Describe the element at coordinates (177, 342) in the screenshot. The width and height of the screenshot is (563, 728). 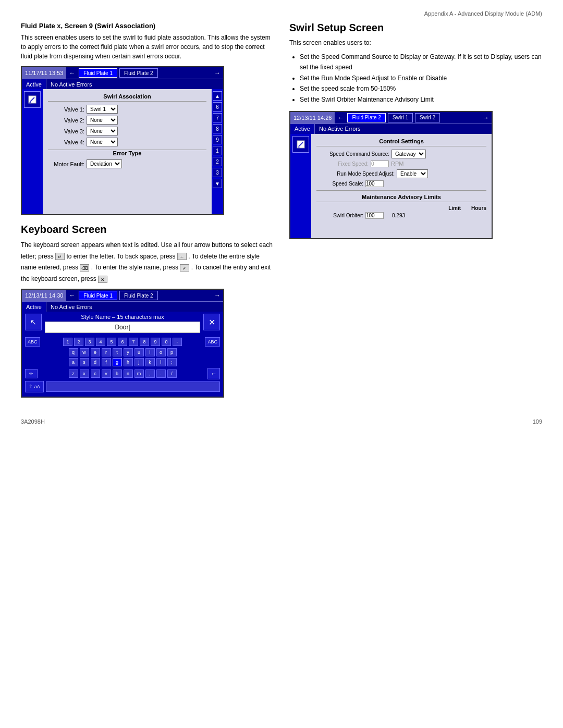
I see `key-dash: -` at that location.